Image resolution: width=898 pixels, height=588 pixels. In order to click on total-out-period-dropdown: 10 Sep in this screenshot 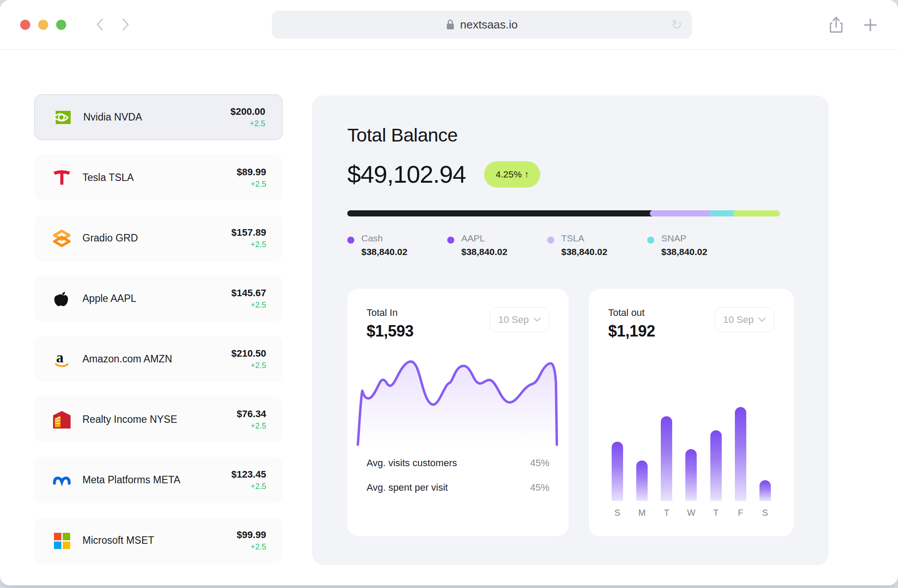, I will do `click(745, 320)`.